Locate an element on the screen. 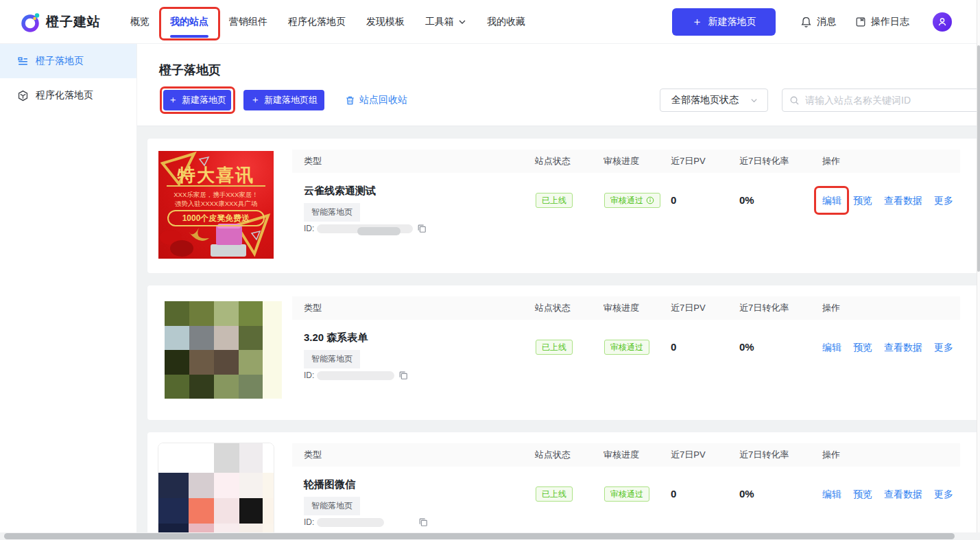 The width and height of the screenshot is (980, 540). sidebar: 橙子落地页程序化落地页 is located at coordinates (69, 292).